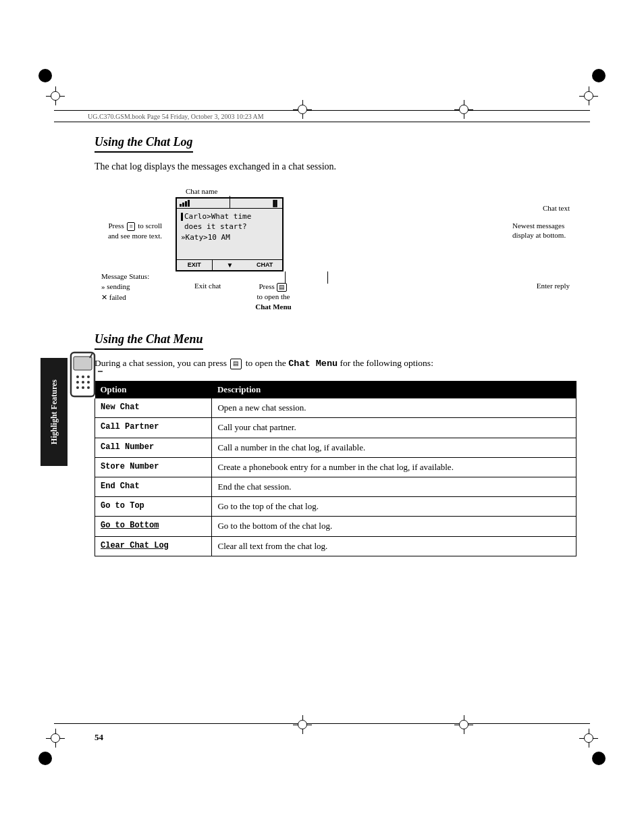 This screenshot has width=644, height=834. I want to click on top-right-center-mark, so click(464, 109).